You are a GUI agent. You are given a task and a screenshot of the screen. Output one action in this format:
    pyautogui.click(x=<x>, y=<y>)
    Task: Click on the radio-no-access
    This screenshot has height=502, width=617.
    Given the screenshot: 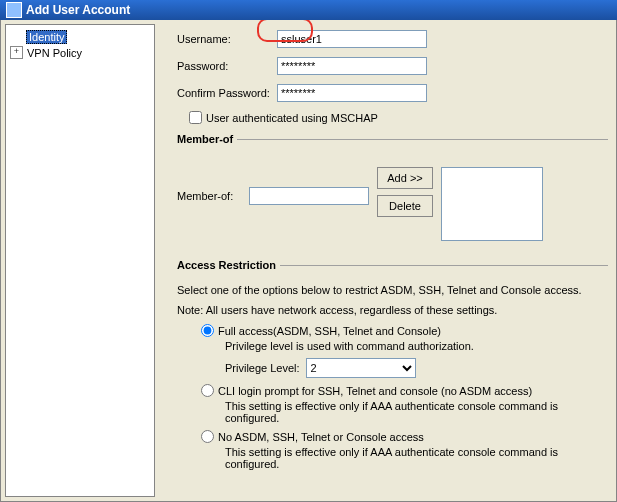 What is the action you would take?
    pyautogui.click(x=208, y=436)
    